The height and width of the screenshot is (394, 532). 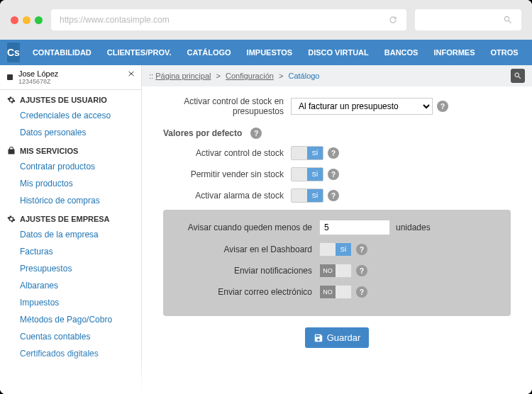 I want to click on browser-chrome: https://www.contasimple.com, so click(x=266, y=20).